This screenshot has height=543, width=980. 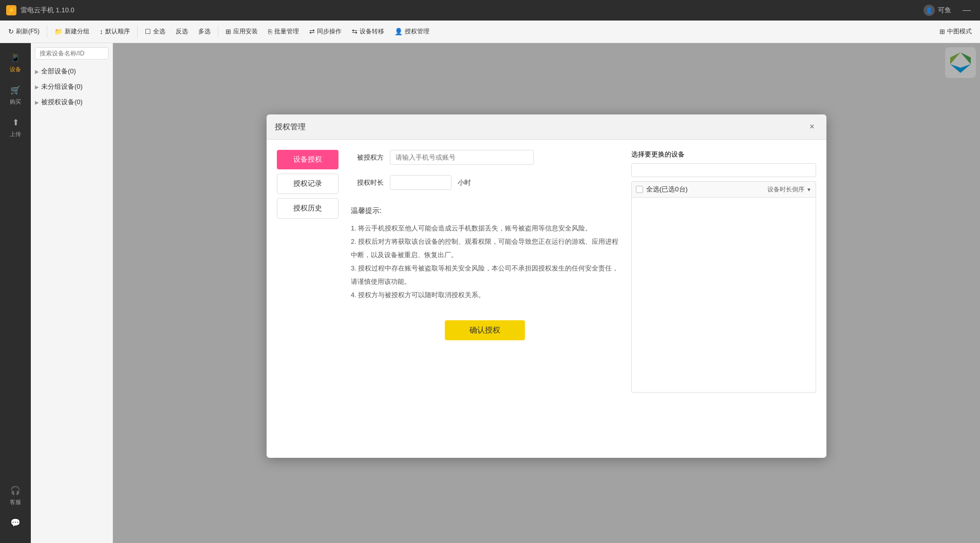 I want to click on chevron-icon: ▶, so click(x=37, y=72).